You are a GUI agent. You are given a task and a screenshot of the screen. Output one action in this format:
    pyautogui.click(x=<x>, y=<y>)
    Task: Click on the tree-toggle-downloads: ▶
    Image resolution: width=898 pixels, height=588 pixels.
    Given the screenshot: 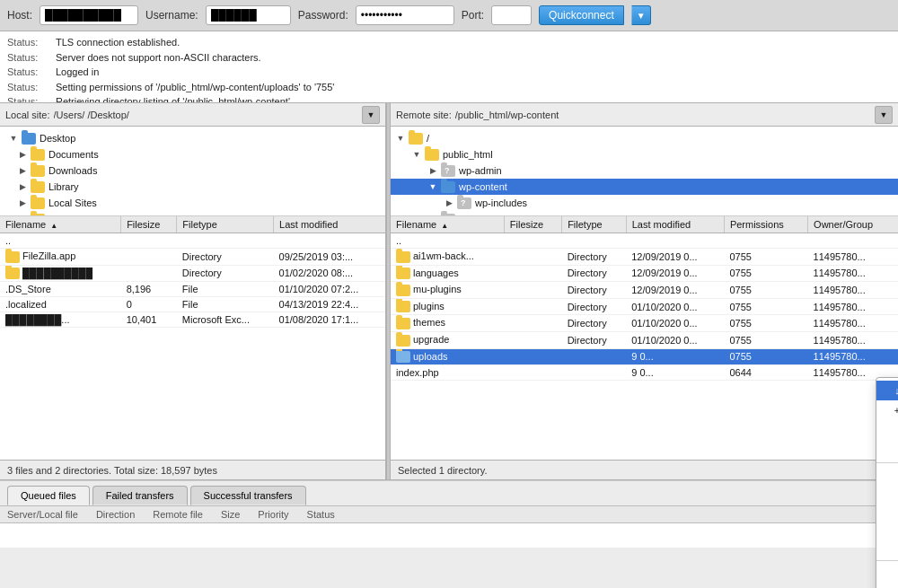 What is the action you would take?
    pyautogui.click(x=22, y=171)
    